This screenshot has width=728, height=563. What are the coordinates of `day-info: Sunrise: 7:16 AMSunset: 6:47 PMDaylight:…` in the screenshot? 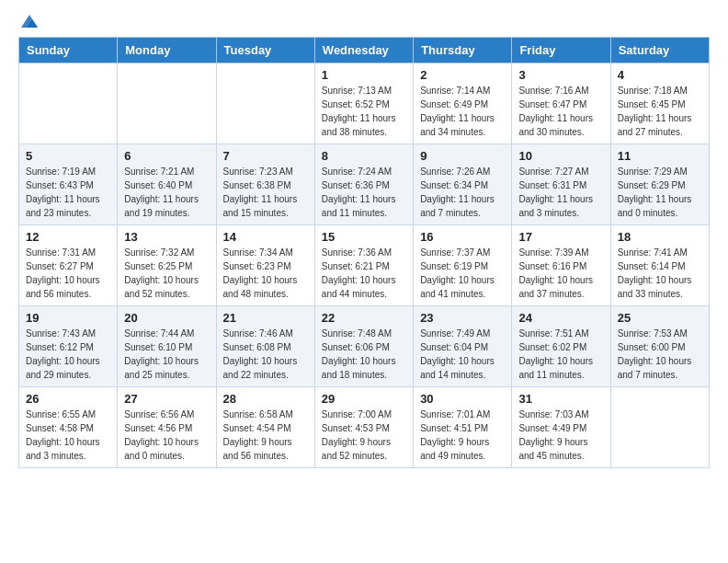 It's located at (555, 111).